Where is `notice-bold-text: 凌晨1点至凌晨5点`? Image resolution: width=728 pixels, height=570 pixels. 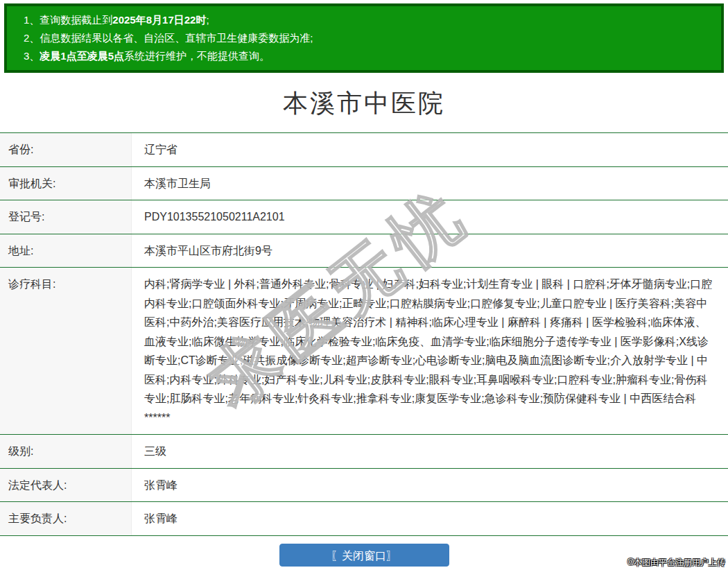
notice-bold-text: 凌晨1点至凌晨5点 is located at coordinates (82, 55).